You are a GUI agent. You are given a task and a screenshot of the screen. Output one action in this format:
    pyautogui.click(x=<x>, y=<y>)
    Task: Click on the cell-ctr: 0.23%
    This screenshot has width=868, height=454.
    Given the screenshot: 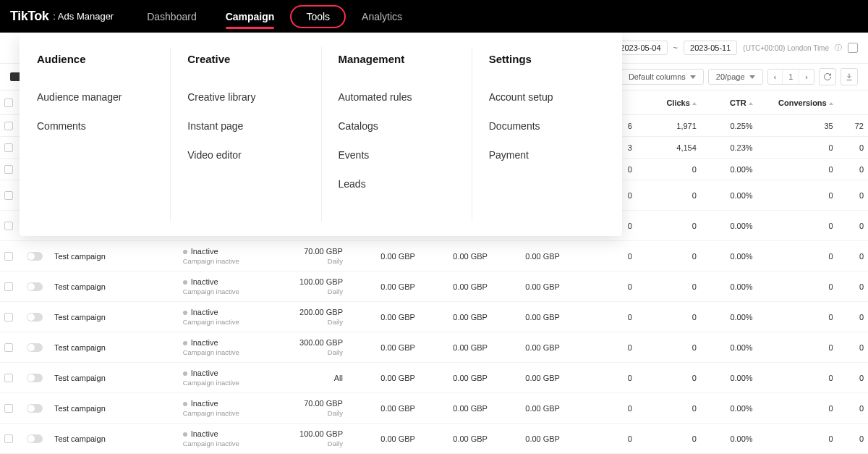 What is the action you would take?
    pyautogui.click(x=729, y=148)
    